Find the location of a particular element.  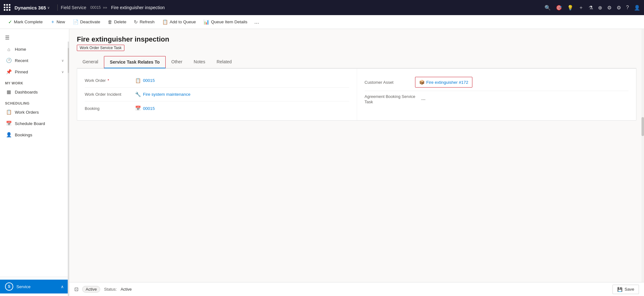

record-type-badge: Work Order Service Task is located at coordinates (101, 48).